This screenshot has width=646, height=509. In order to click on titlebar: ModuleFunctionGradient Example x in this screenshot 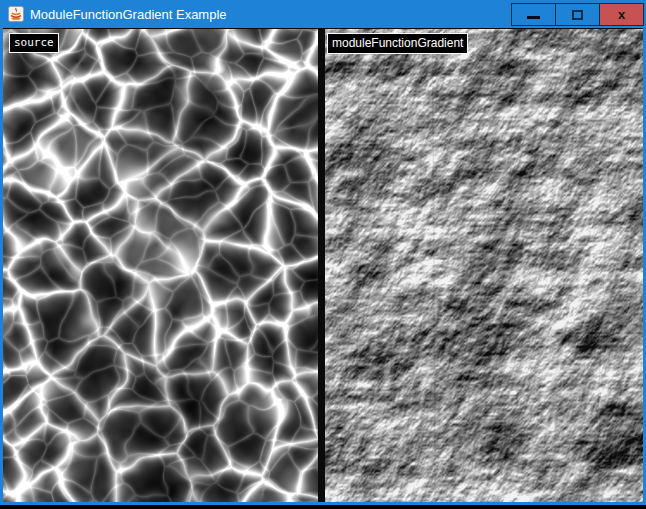, I will do `click(323, 14)`.